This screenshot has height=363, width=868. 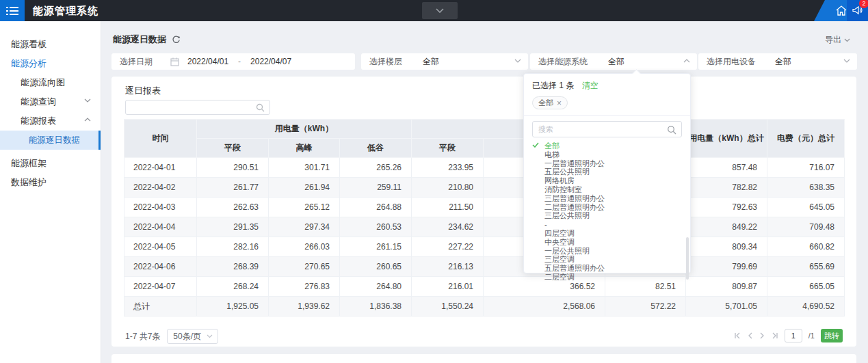 I want to click on dropdown-option-label: 五层公共照明, so click(x=567, y=172).